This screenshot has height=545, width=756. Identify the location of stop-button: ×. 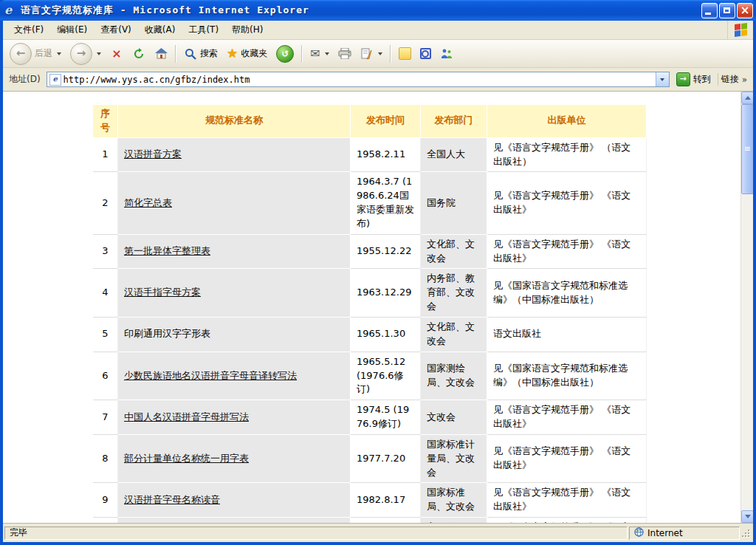
(117, 54).